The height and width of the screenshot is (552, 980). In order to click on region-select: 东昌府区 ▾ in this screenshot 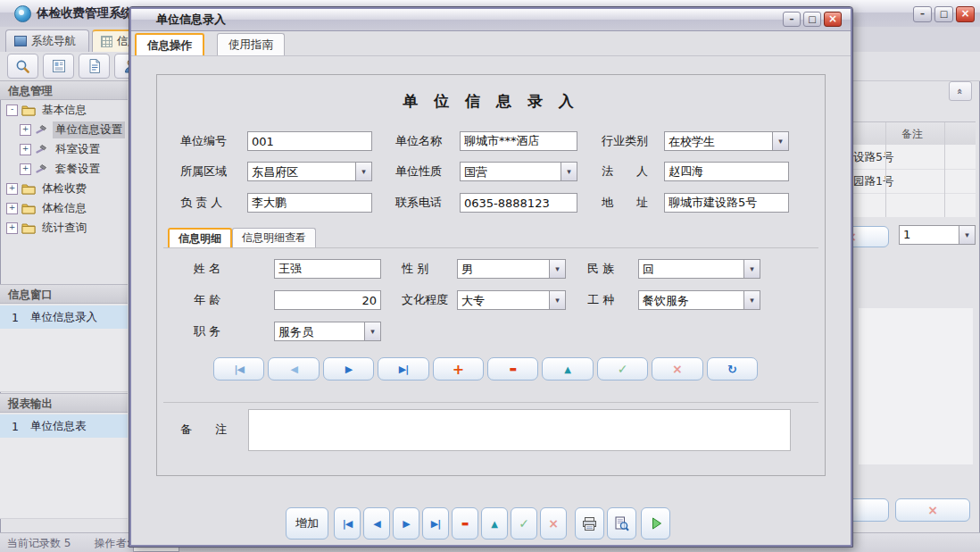, I will do `click(310, 171)`.